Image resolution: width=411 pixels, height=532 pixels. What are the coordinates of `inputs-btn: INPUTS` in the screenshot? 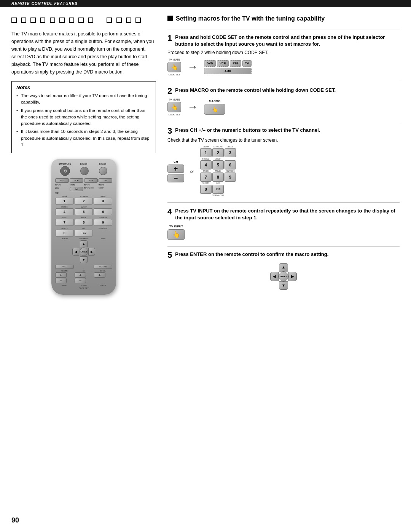 It's located at (91, 185).